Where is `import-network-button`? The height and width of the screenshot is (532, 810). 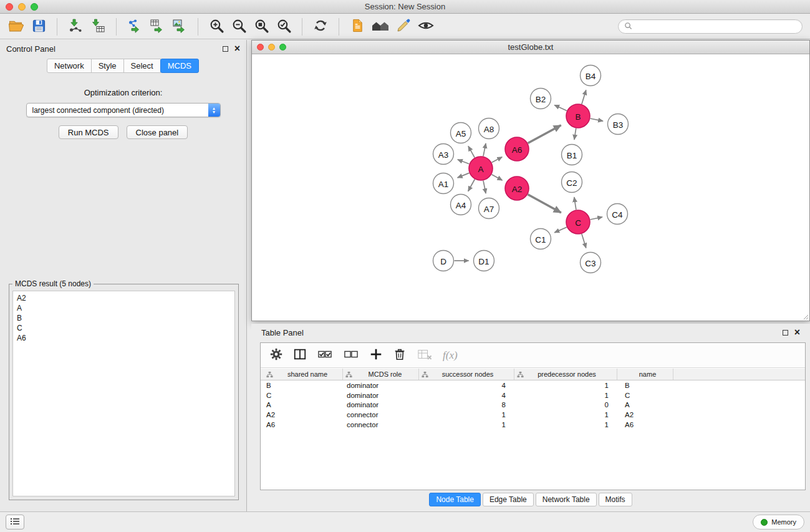
import-network-button is located at coordinates (75, 27).